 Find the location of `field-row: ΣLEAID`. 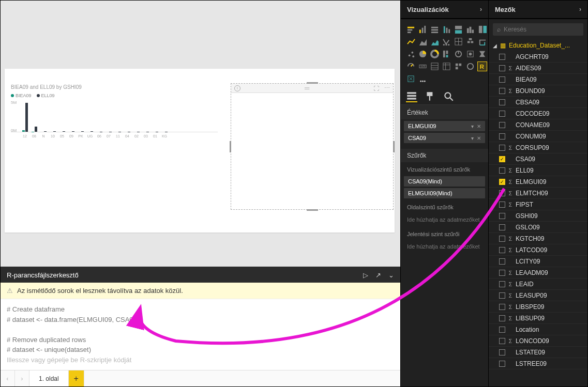

field-row: ΣLEAID is located at coordinates (538, 284).